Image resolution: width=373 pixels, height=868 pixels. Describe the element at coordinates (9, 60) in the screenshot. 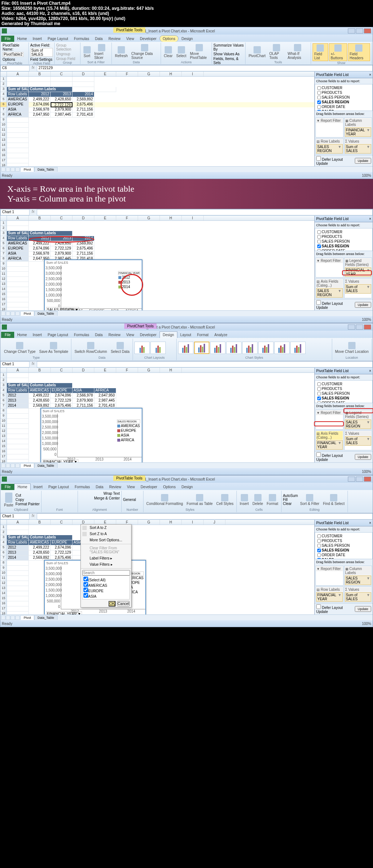

I see `options-button: Options` at that location.